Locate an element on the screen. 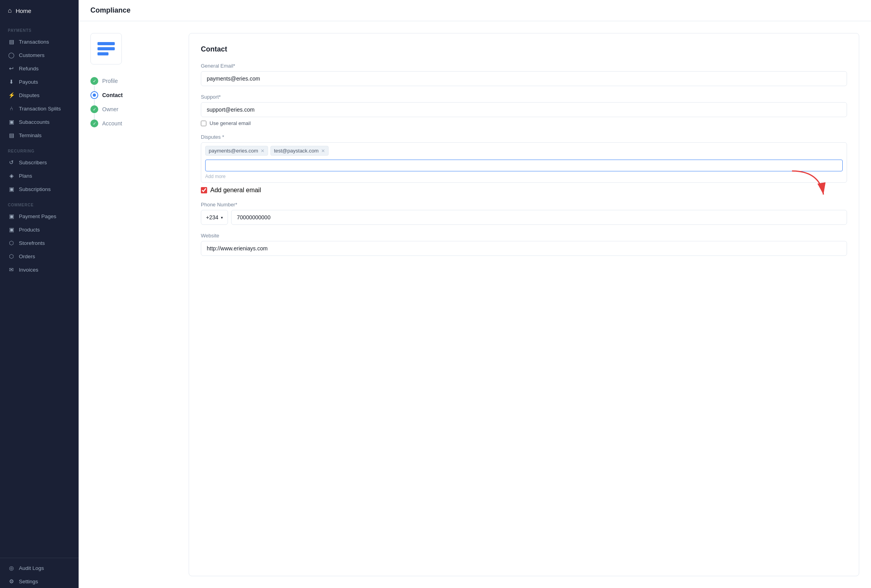 Image resolution: width=871 pixels, height=588 pixels. general-email-input is located at coordinates (524, 79).